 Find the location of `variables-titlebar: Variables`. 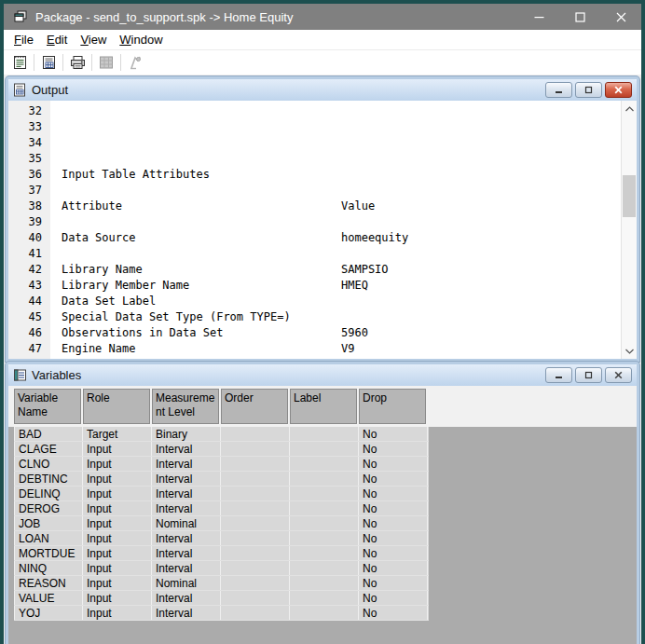

variables-titlebar: Variables is located at coordinates (322, 375).